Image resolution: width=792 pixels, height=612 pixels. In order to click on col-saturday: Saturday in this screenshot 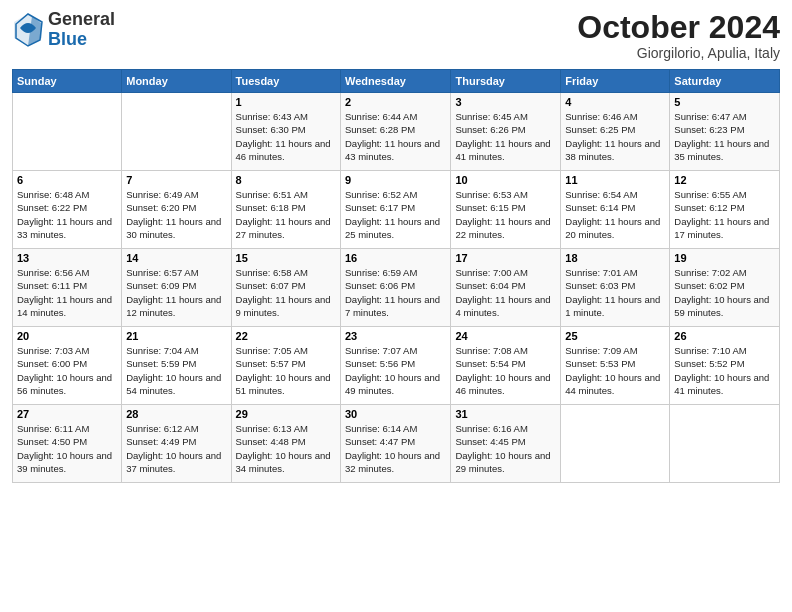, I will do `click(725, 82)`.